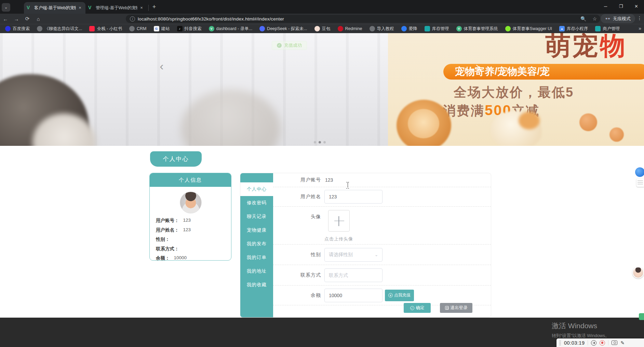  Describe the element at coordinates (257, 230) in the screenshot. I see `side-menu-item: 宠物健康` at that location.